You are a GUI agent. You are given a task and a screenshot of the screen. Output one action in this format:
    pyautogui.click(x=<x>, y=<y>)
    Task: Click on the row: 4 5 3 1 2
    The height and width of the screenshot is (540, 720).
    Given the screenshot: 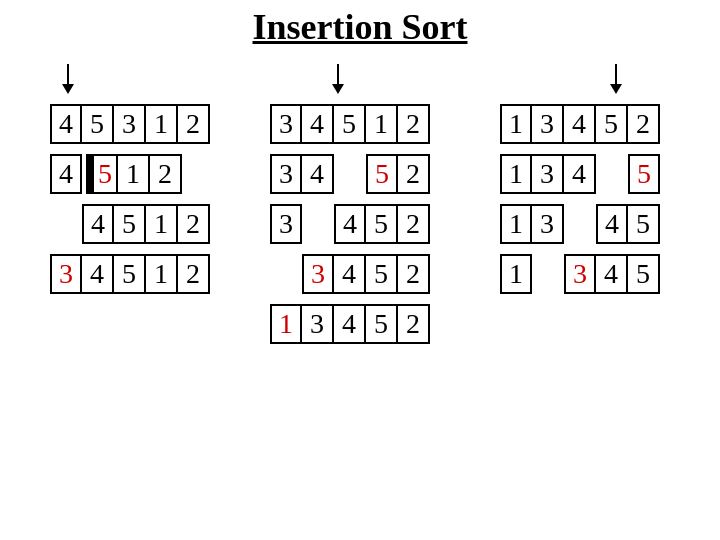 What is the action you would take?
    pyautogui.click(x=130, y=124)
    